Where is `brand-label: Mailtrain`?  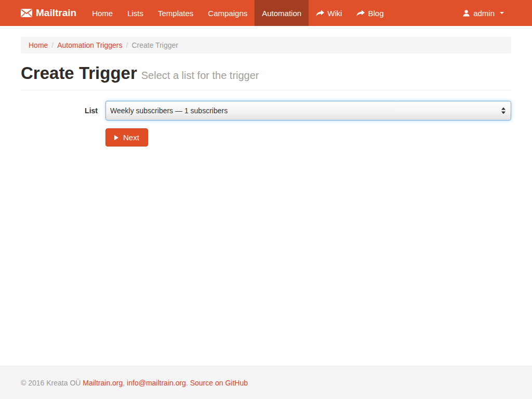 brand-label: Mailtrain is located at coordinates (56, 13).